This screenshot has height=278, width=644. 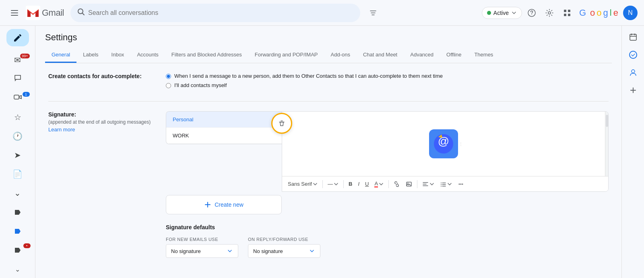 I want to click on sig-item-personal: Personal, so click(x=224, y=120).